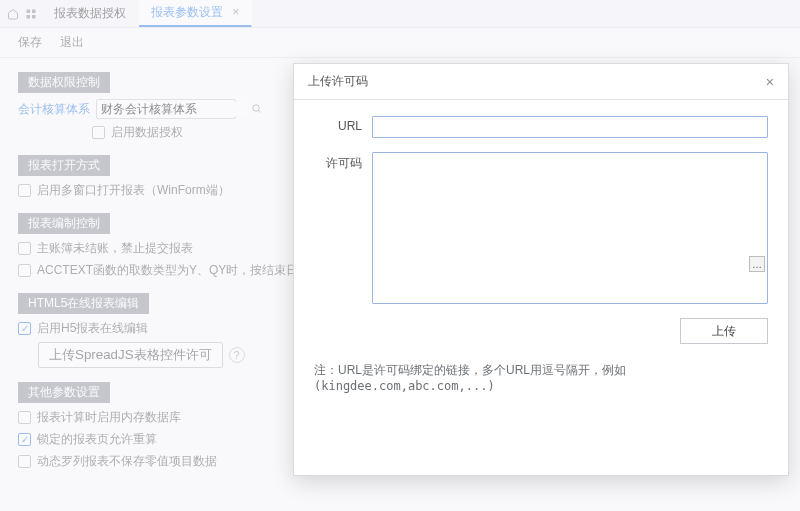 The width and height of the screenshot is (800, 511). Describe the element at coordinates (541, 82) in the screenshot. I see `modal-header: 上传许可码 ×` at that location.